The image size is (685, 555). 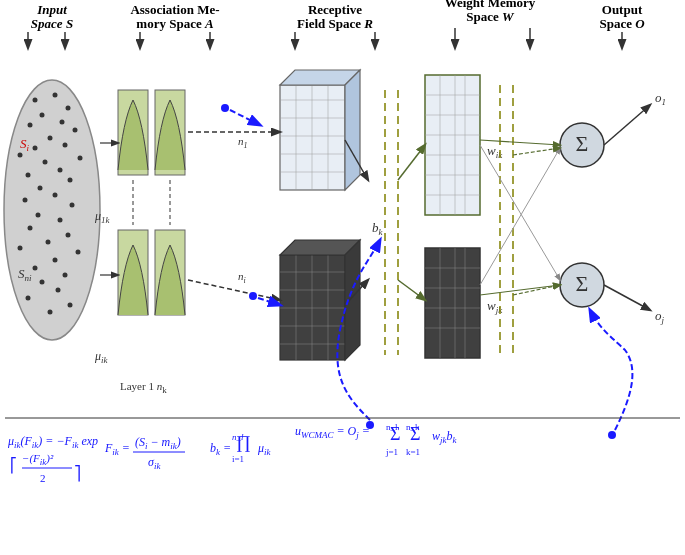 What do you see at coordinates (413, 427) in the screenshot?
I see `formula4-sum2-upper: n_k` at bounding box center [413, 427].